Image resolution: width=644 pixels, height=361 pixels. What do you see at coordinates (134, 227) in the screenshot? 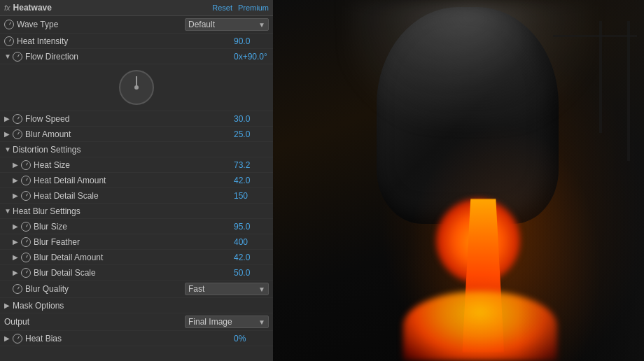
I see `blur-size-label: Blur Size` at bounding box center [134, 227].